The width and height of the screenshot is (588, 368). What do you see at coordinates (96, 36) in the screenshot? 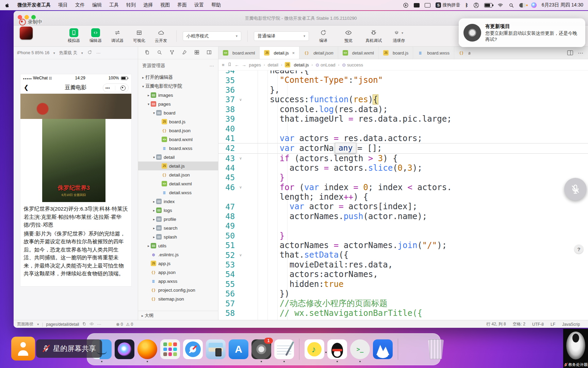
I see `toolbar-编辑器-button: 编辑器` at bounding box center [96, 36].